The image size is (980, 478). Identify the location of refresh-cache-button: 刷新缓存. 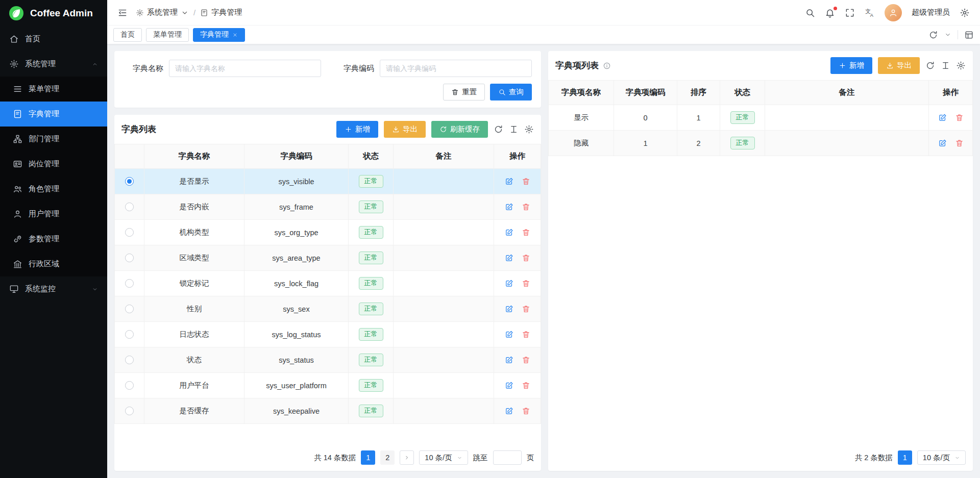
(459, 130).